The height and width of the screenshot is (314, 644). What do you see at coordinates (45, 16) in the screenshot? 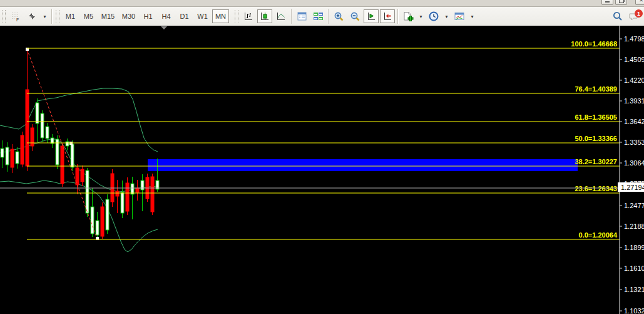
I see `swap-arrows-dropdown: ▾` at bounding box center [45, 16].